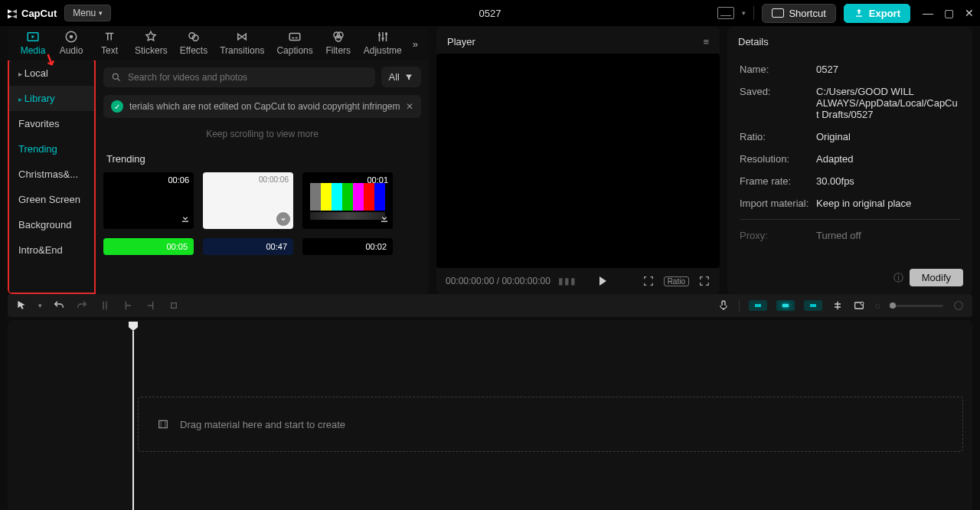  Describe the element at coordinates (242, 44) in the screenshot. I see `tab-transitions: Transitions` at that location.